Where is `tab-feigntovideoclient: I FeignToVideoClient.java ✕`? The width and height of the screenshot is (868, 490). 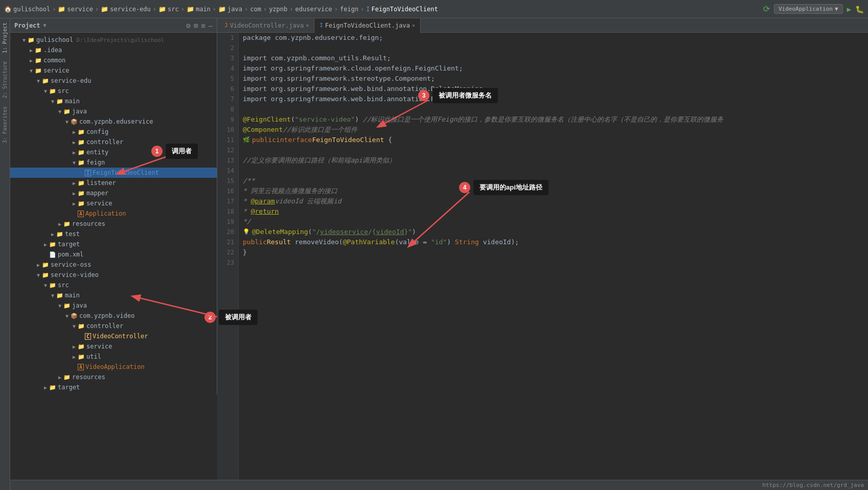
tab-feigntovideoclient: I FeignToVideoClient.java ✕ is located at coordinates (368, 26).